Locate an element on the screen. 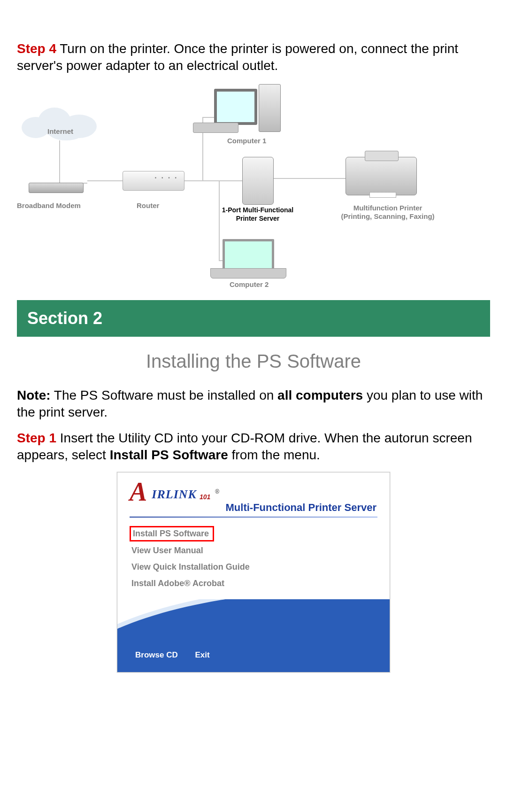 This screenshot has width=507, height=812. modem-label: Broadband Modem is located at coordinates (49, 206).